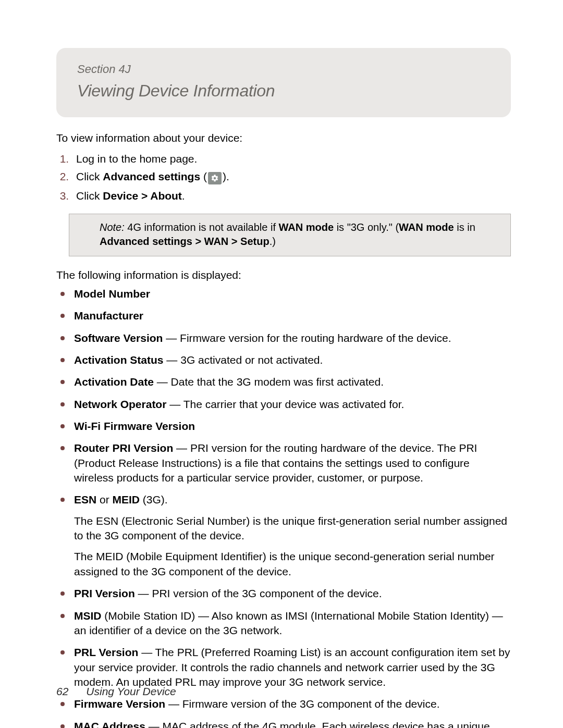 This screenshot has height=728, width=563. I want to click on note-b1: WAN mode, so click(307, 227).